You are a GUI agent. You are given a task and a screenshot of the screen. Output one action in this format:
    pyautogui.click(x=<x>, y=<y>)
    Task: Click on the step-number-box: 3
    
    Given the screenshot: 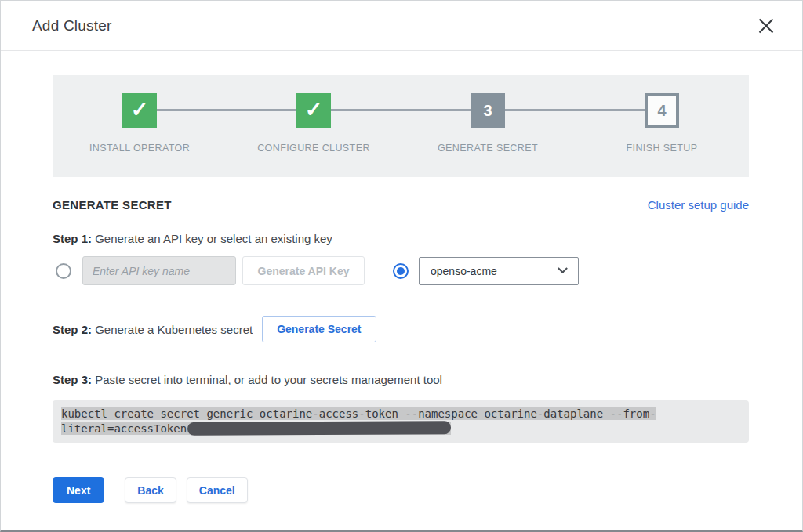 What is the action you would take?
    pyautogui.click(x=488, y=110)
    